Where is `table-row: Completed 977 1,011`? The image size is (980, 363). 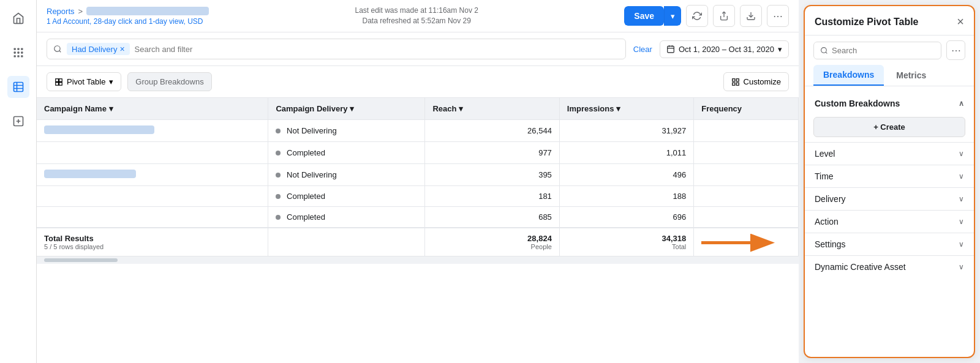 table-row: Completed 977 1,011 is located at coordinates (418, 153).